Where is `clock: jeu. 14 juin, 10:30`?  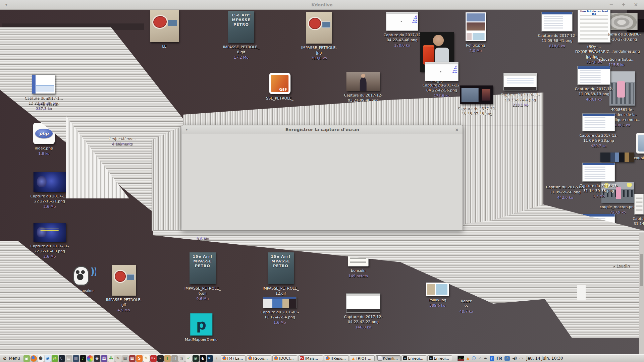 clock: jeu. 14 juin, 10:30 is located at coordinates (545, 358).